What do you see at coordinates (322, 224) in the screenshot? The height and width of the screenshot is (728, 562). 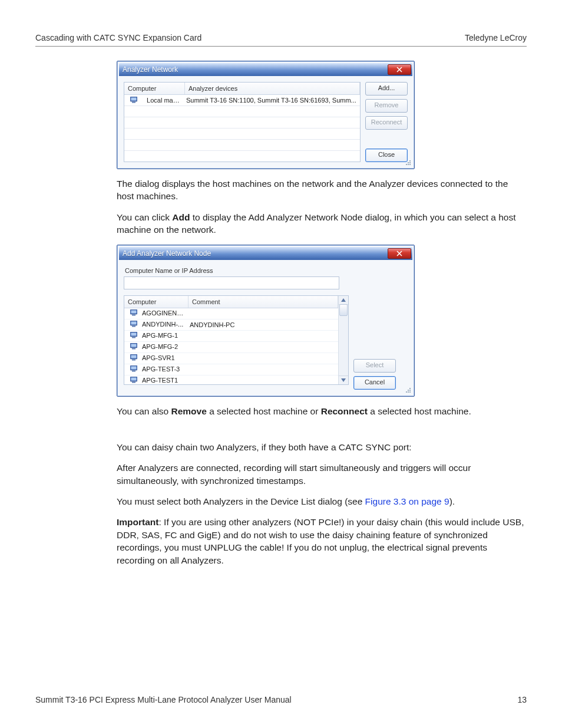 I see `body-text: You can click Add to display the Add Ana…` at bounding box center [322, 224].